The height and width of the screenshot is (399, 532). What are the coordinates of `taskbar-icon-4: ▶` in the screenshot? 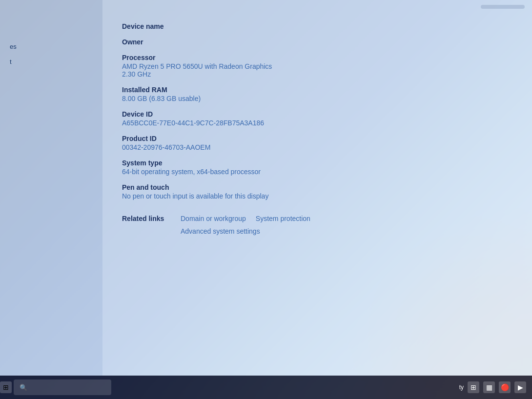 It's located at (520, 387).